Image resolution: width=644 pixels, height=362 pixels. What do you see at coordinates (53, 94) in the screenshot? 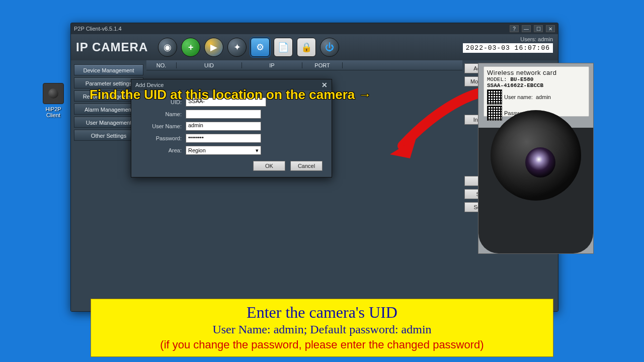
I see `app-icon` at bounding box center [53, 94].